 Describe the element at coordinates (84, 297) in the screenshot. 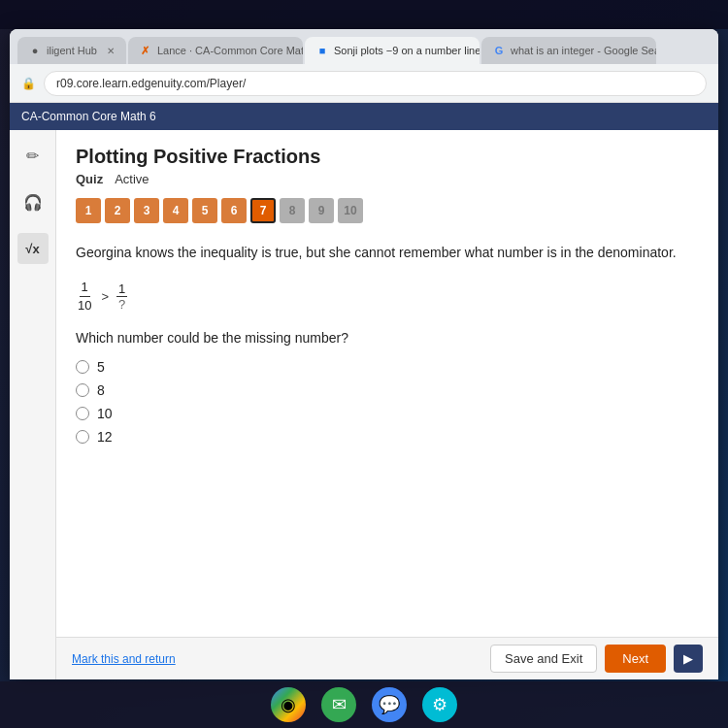

I see `left-fraction: 1 10` at that location.